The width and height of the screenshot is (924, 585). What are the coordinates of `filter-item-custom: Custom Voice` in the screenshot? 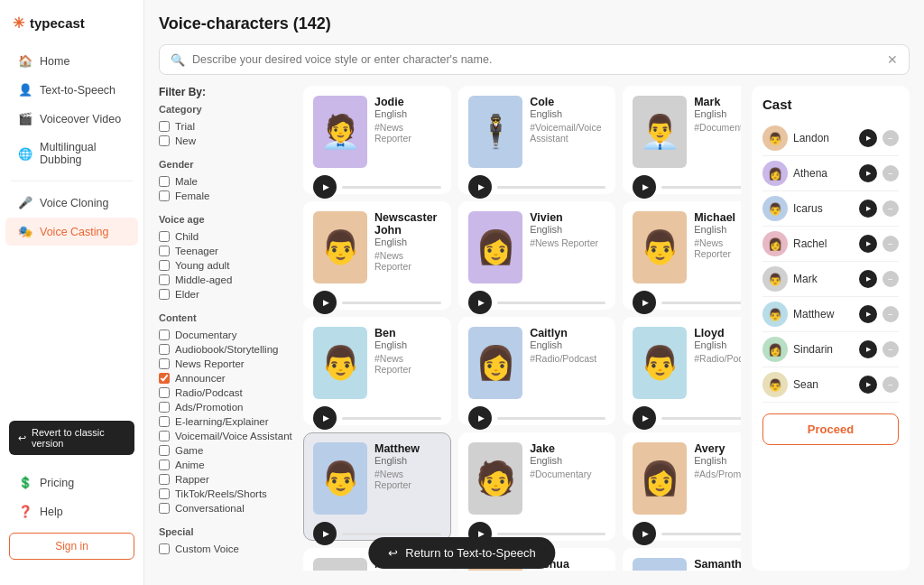 It's located at (226, 549).